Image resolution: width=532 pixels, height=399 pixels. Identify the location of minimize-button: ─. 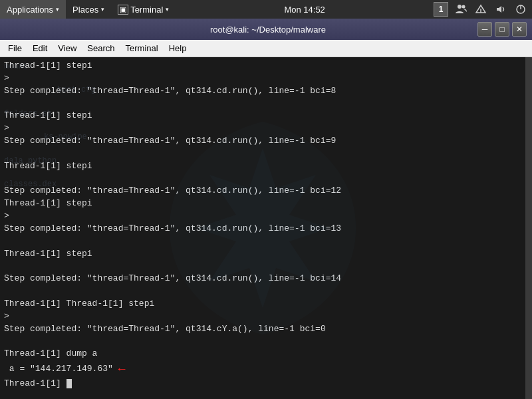
(485, 29).